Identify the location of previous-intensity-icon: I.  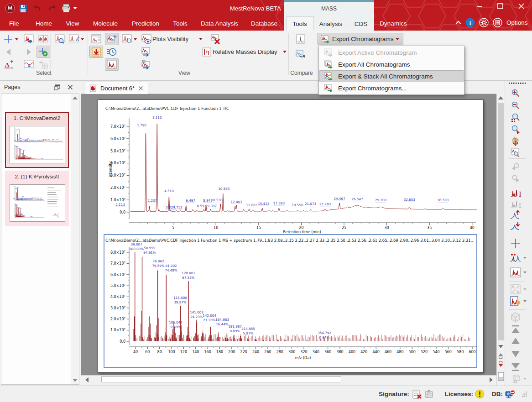
(516, 204).